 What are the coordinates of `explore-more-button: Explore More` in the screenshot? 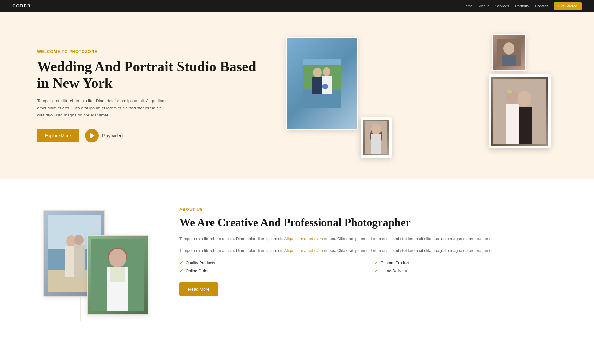 It's located at (58, 136).